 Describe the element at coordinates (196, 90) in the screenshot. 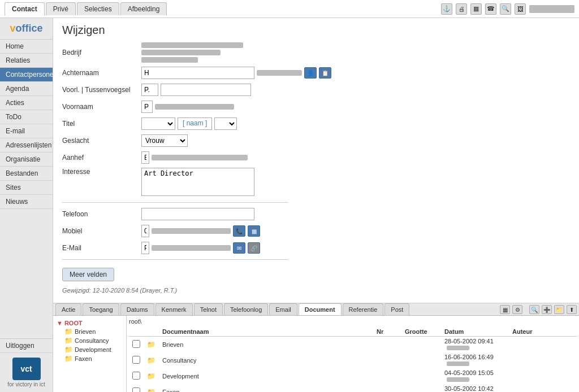

I see `voorl-value` at that location.